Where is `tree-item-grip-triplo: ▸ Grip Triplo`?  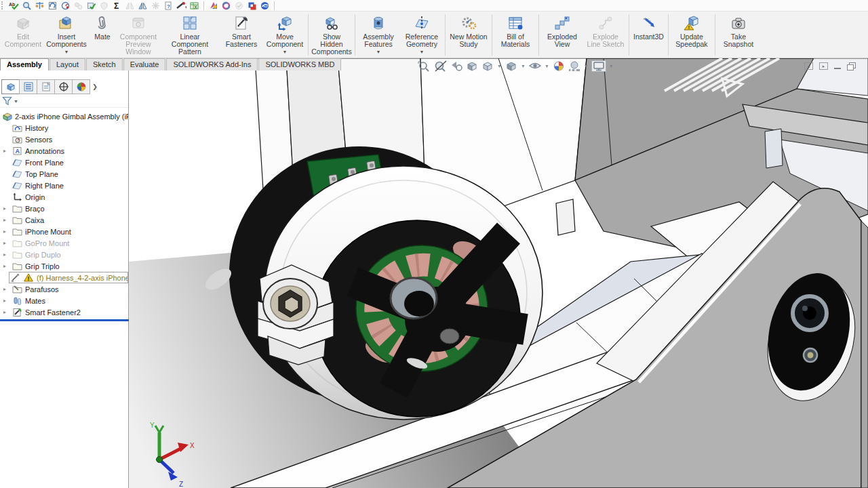 tree-item-grip-triplo: ▸ Grip Triplo is located at coordinates (64, 266).